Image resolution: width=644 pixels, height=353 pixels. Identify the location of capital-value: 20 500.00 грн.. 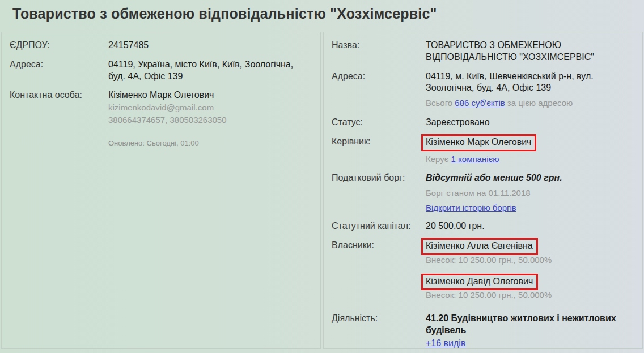
(530, 227).